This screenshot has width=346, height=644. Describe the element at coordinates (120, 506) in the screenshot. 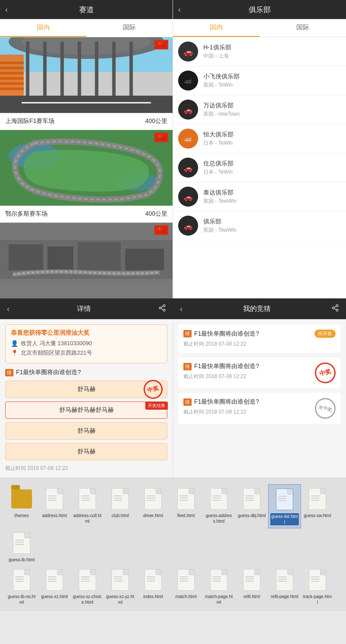

I see `file-club: club.html` at that location.